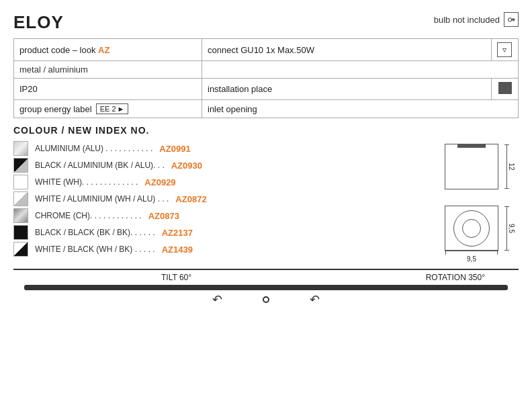 This screenshot has width=532, height=393. I want to click on energy-arrow-icon: ►, so click(121, 109).